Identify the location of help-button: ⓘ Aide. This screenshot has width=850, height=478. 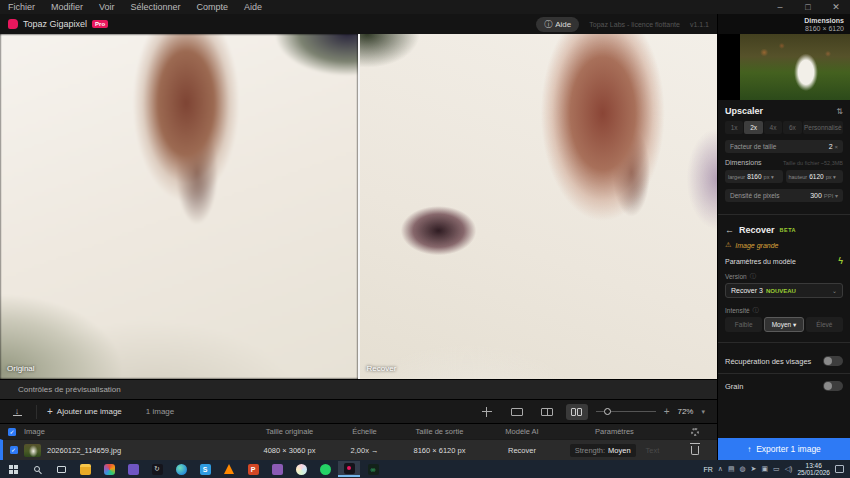
(558, 24).